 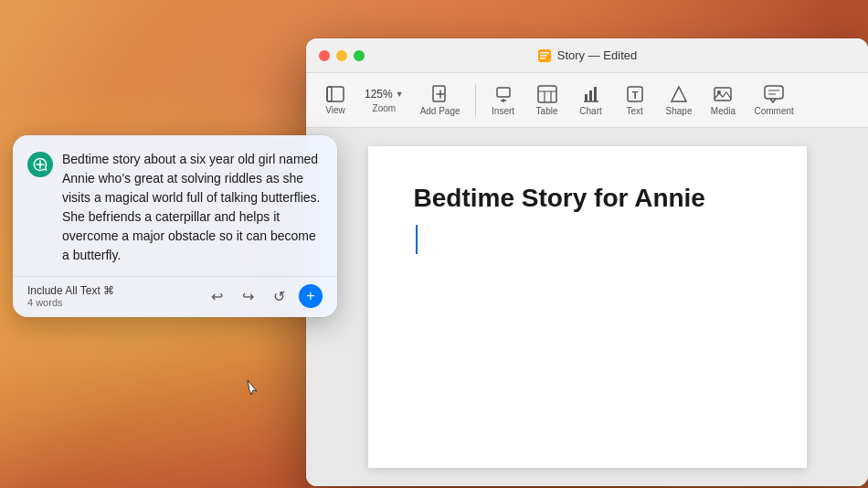 What do you see at coordinates (680, 111) in the screenshot?
I see `shape-label: Shape` at bounding box center [680, 111].